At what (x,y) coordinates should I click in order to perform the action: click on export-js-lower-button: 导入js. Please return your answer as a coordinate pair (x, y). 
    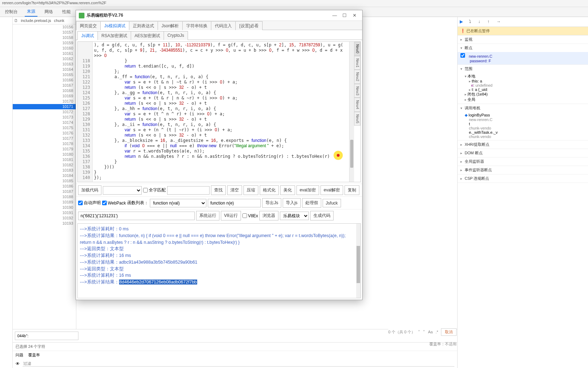
    Looking at the image, I should click on (292, 203).